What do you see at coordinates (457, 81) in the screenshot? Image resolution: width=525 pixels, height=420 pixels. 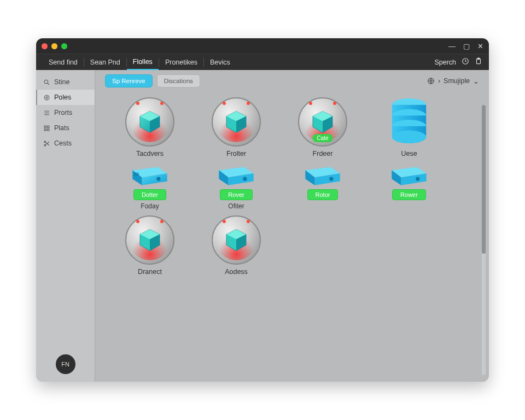 I see `view-picker-label: Smujiple` at bounding box center [457, 81].